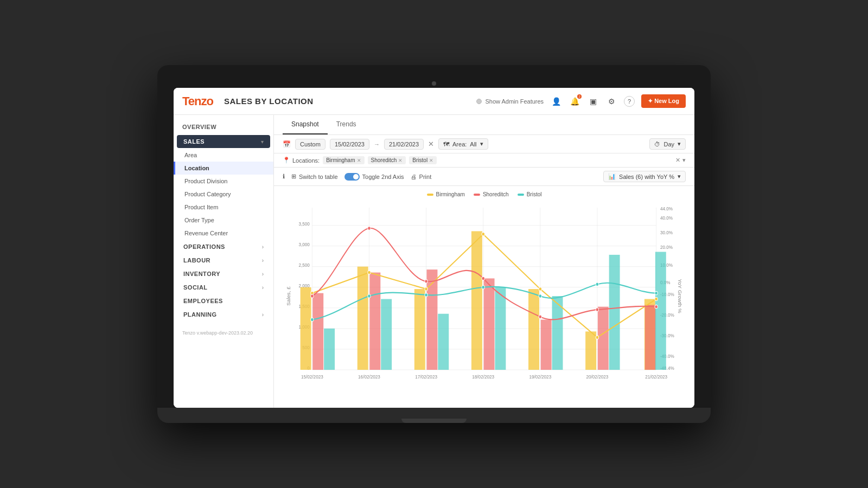 The image size is (868, 488). Describe the element at coordinates (679, 177) in the screenshot. I see `sales-dropdown-chevron-icon: ▾` at that location.